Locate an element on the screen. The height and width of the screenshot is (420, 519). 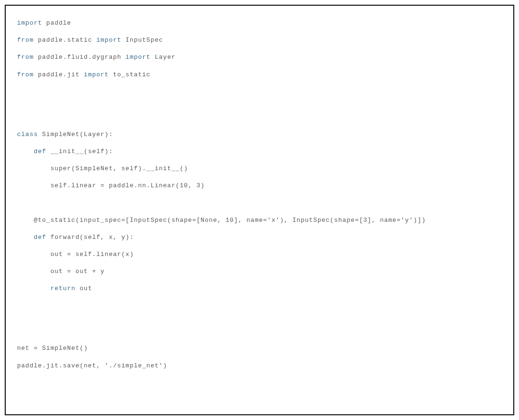
code-text: out is located at coordinates (83, 288).